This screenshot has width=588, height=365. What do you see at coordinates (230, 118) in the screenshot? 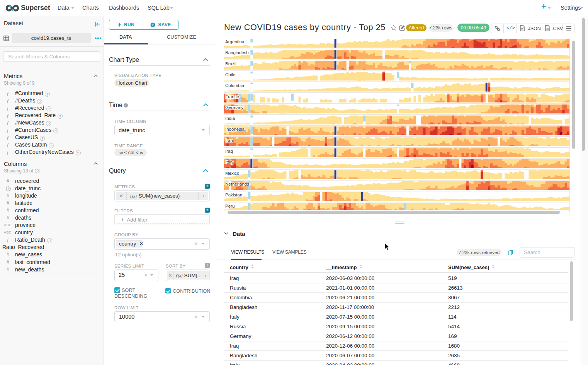
I see `svg-text: India` at bounding box center [230, 118].